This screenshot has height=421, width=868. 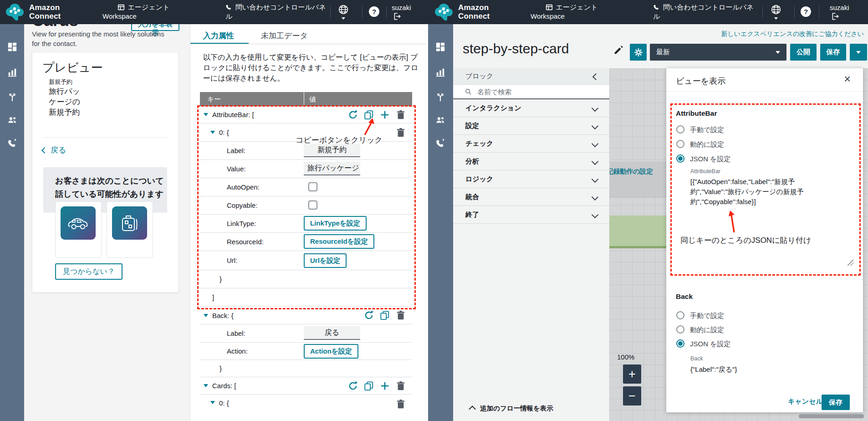 I want to click on flow-settings-button, so click(x=638, y=52).